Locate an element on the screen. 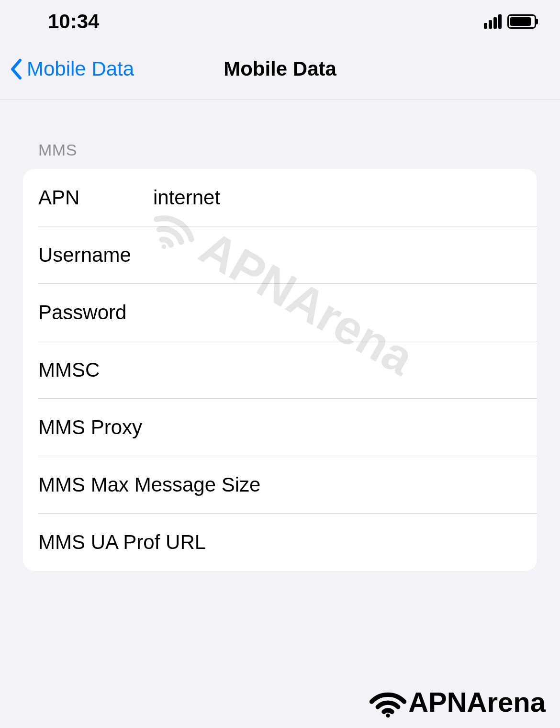  mms-ua-prof-label: MMS UA Prof URL is located at coordinates (122, 542).